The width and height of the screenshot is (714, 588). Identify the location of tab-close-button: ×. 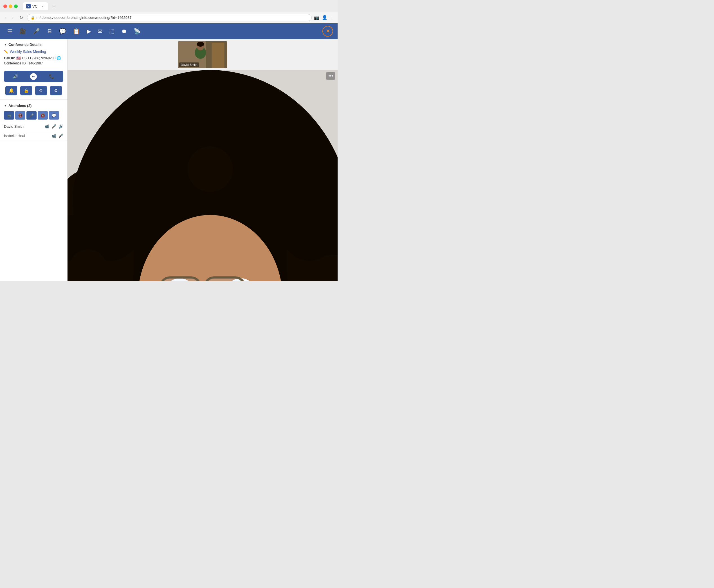
(43, 6).